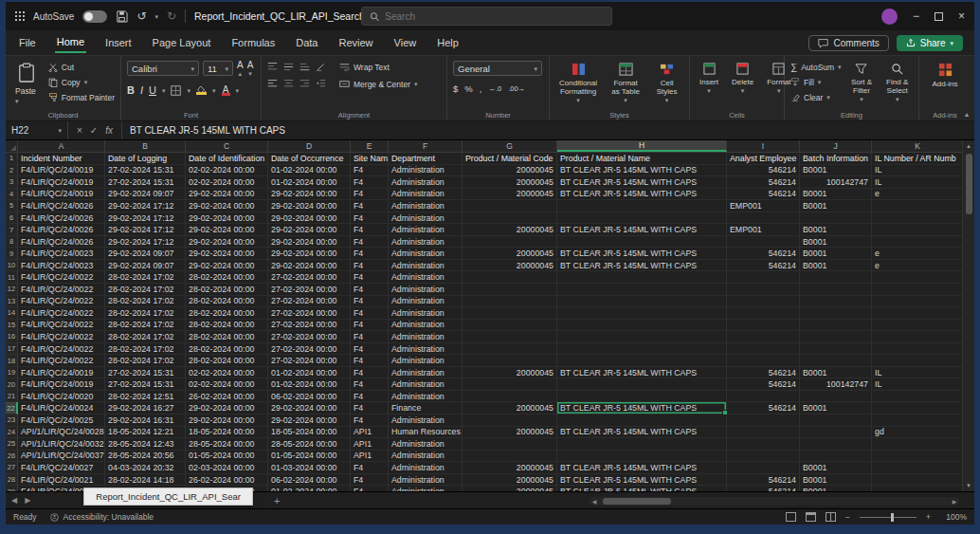  What do you see at coordinates (764, 290) in the screenshot?
I see `cell-I12` at bounding box center [764, 290].